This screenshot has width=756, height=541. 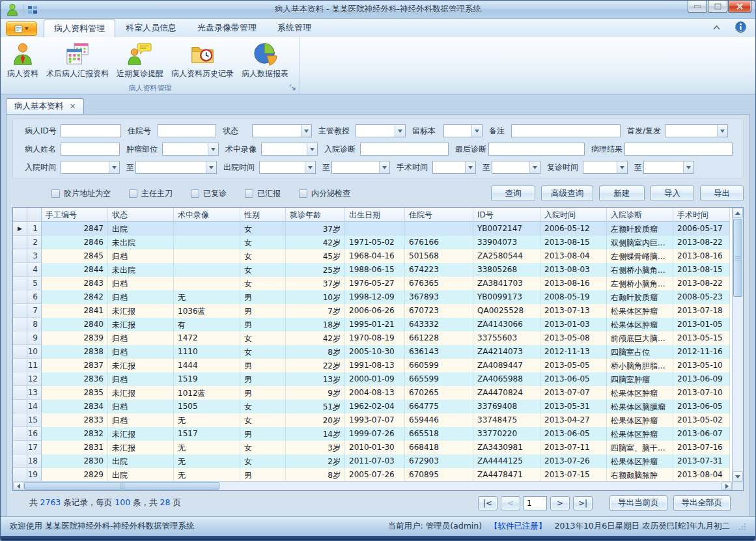 I want to click on pager-first-button: |<, so click(x=488, y=503).